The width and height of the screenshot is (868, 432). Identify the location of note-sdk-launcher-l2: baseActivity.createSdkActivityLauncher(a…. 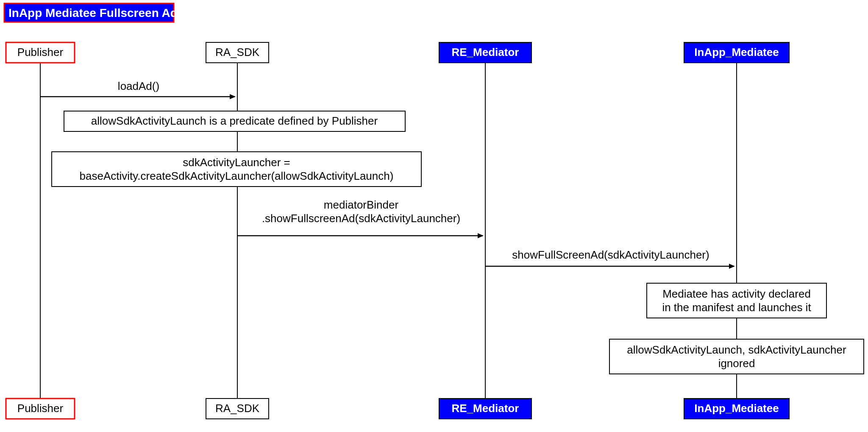
(236, 176).